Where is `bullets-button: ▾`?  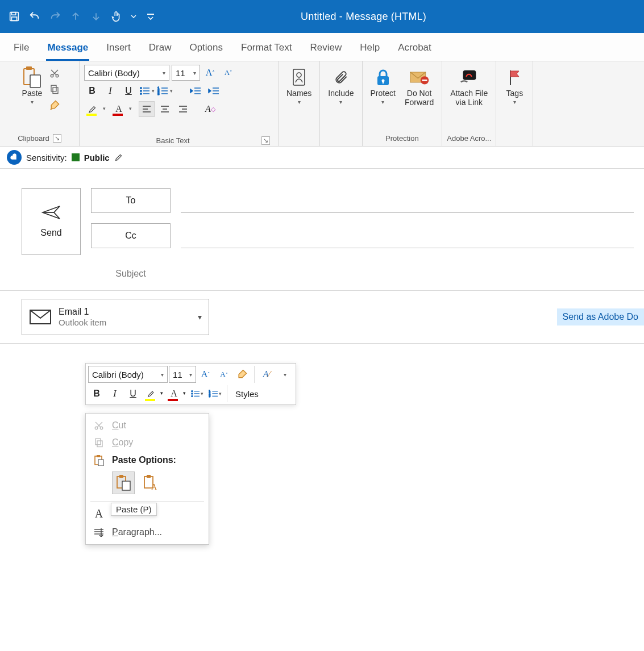 bullets-button: ▾ is located at coordinates (147, 91).